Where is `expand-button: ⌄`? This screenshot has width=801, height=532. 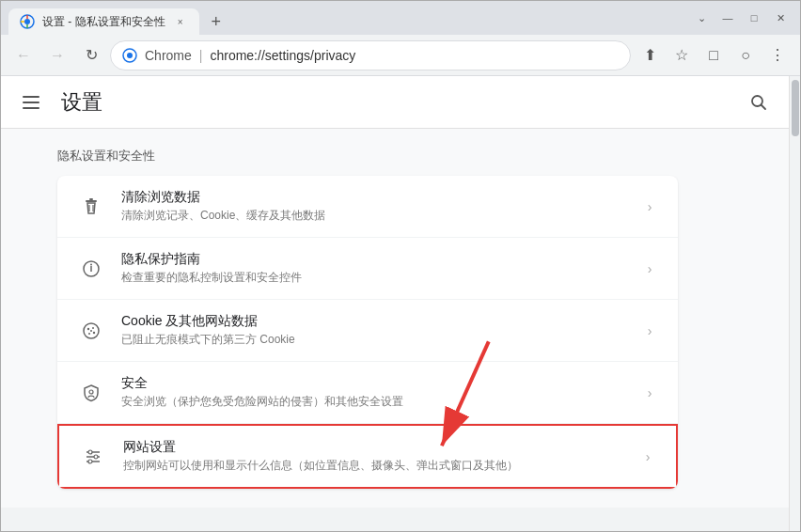
expand-button: ⌄ is located at coordinates (701, 18).